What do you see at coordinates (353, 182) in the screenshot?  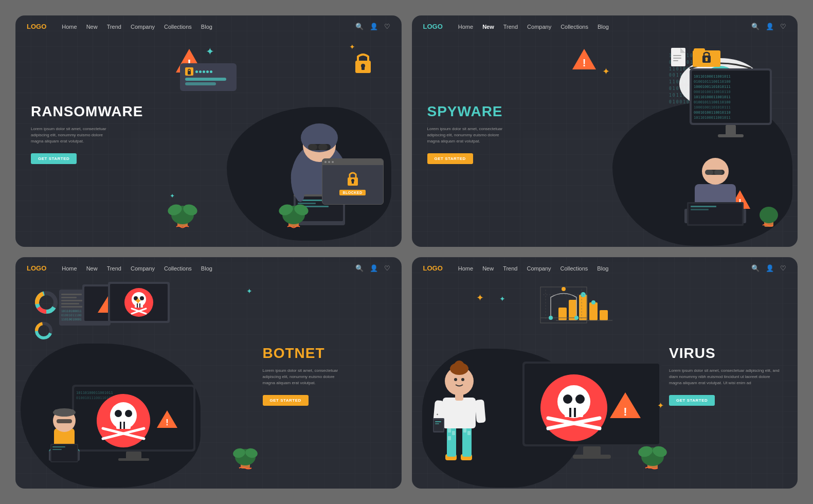 I see `blocked-window: BLOCKED` at bounding box center [353, 182].